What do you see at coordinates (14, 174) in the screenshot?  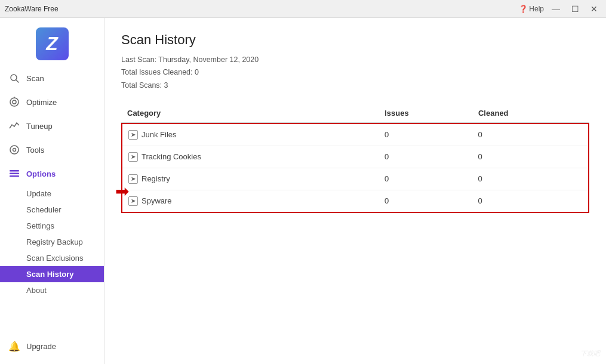 I see `options-icon` at bounding box center [14, 174].